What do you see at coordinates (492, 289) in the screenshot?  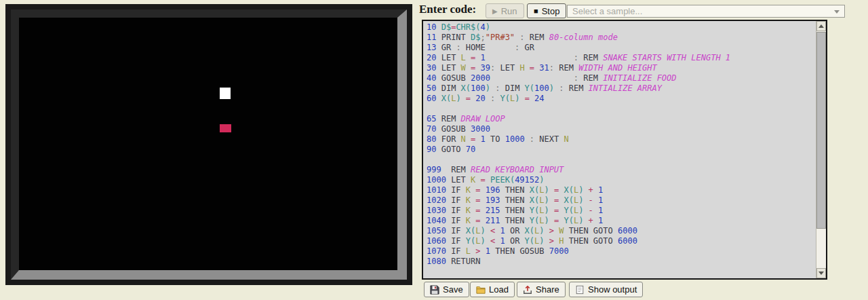 I see `load-button: Load` at bounding box center [492, 289].